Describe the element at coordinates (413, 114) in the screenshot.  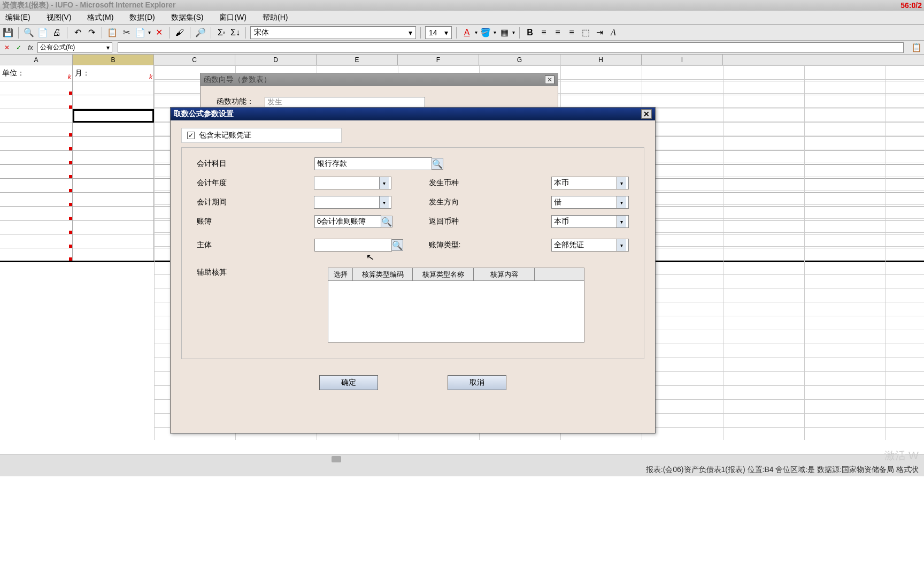
I see `dialog-title-bar: 取数公式参数设置 ✕` at that location.